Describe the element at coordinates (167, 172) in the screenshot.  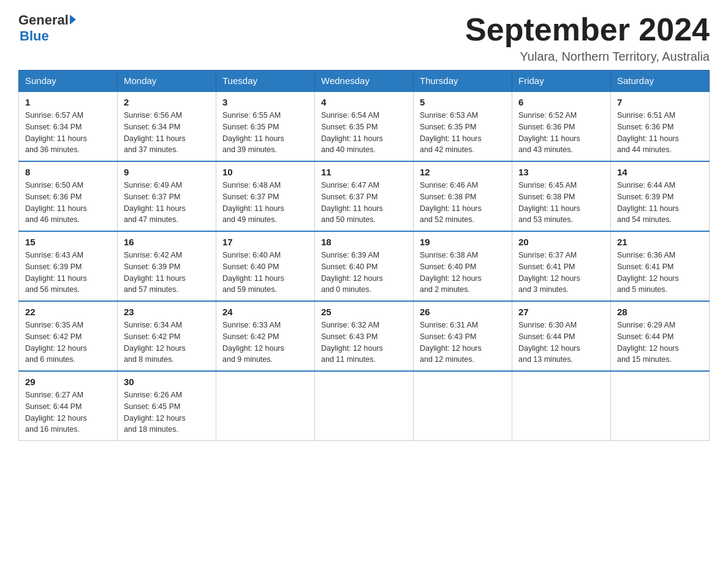
I see `day-number: 9` at that location.